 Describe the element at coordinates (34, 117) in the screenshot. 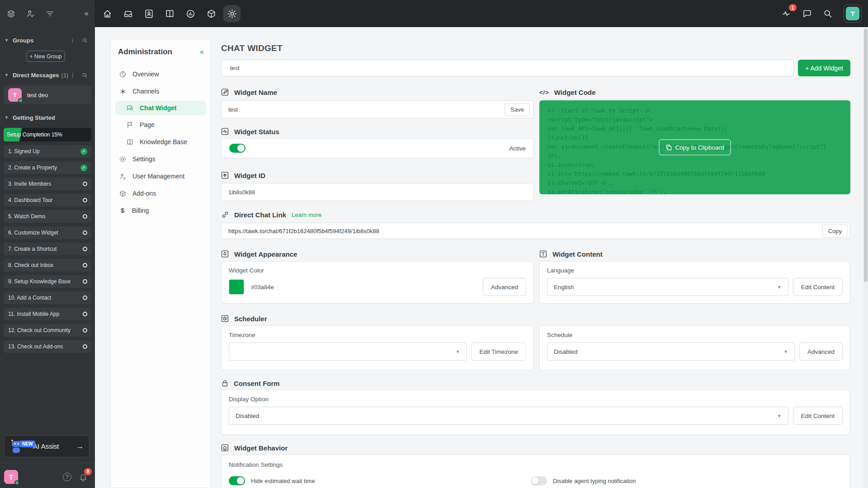

I see `getting-started-label: Getting Started` at that location.